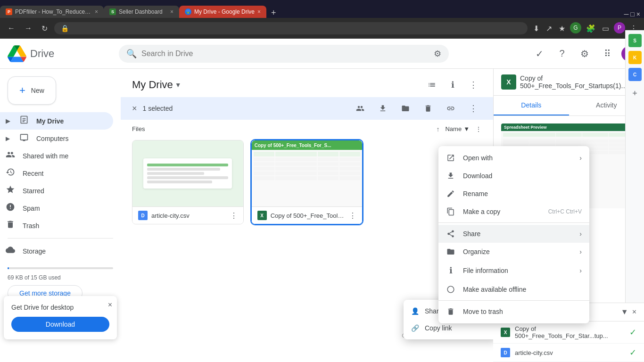 Image resolution: width=644 pixels, height=362 pixels. I want to click on ctx-offline: Make available offline, so click(514, 289).